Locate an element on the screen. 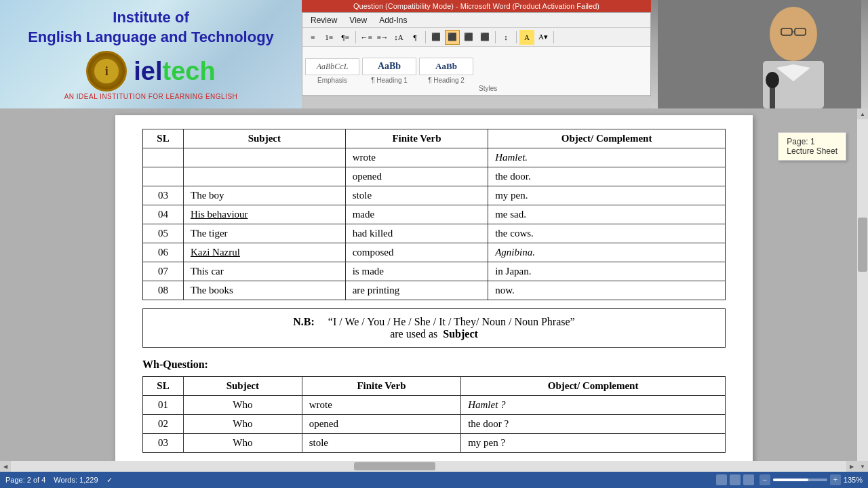 This screenshot has width=868, height=488. wh-col-subject: Subject is located at coordinates (243, 386).